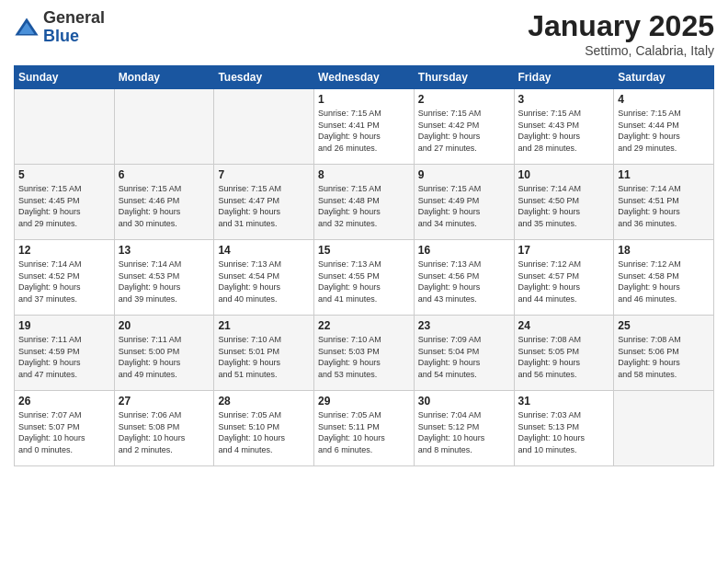 This screenshot has height=563, width=728. What do you see at coordinates (264, 282) in the screenshot?
I see `day-info-14: Sunrise: 7:13 AM Sunset: 4:54 PM Dayligh…` at bounding box center [264, 282].